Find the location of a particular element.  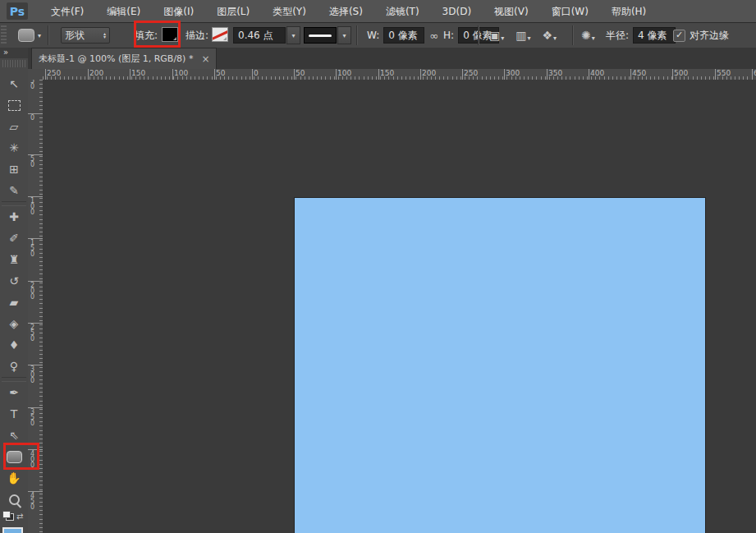

history-brush-tool-icon: ↺ is located at coordinates (14, 281).